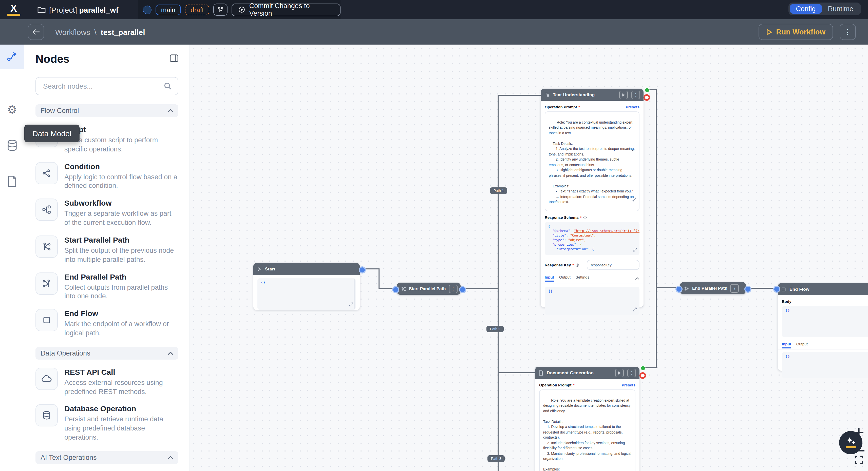  I want to click on rail-item-workflows, so click(12, 57).